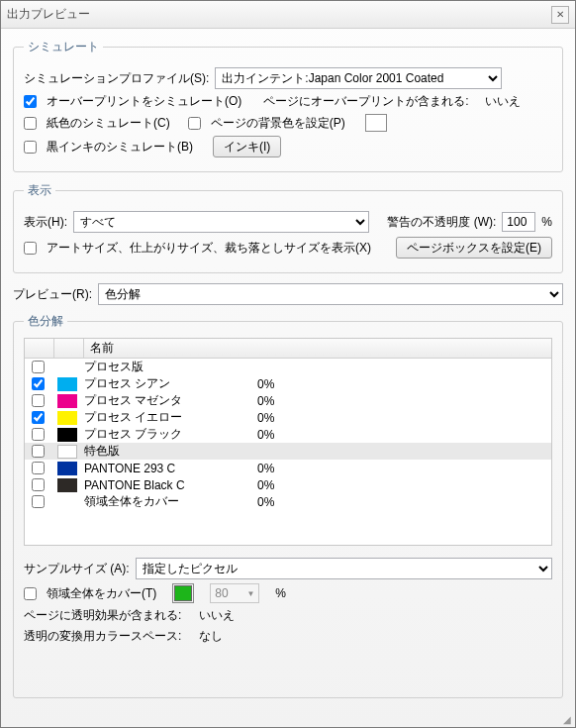 This screenshot has width=576, height=728. What do you see at coordinates (358, 78) in the screenshot?
I see `profile-select: 出力インテント:Japan Color 2001 Coated` at bounding box center [358, 78].